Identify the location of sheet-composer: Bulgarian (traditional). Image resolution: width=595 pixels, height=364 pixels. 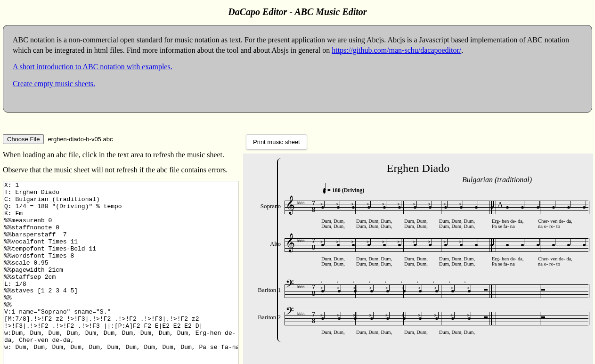
(418, 180).